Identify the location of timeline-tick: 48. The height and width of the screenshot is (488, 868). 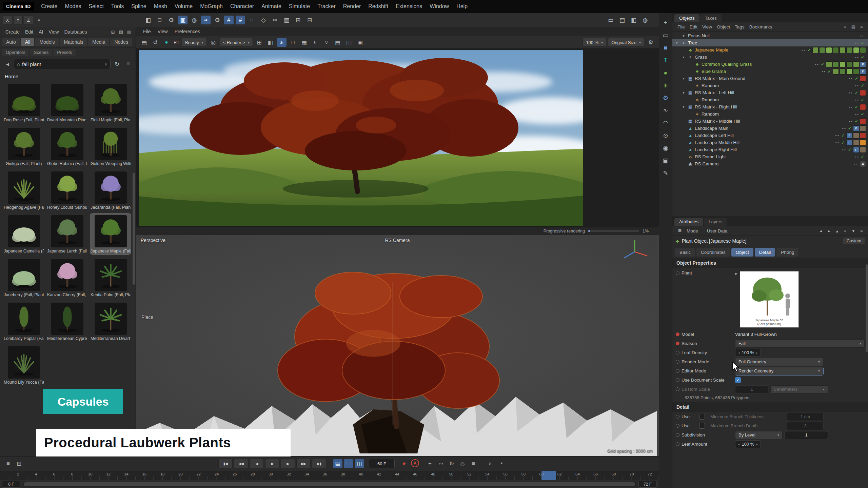
(433, 474).